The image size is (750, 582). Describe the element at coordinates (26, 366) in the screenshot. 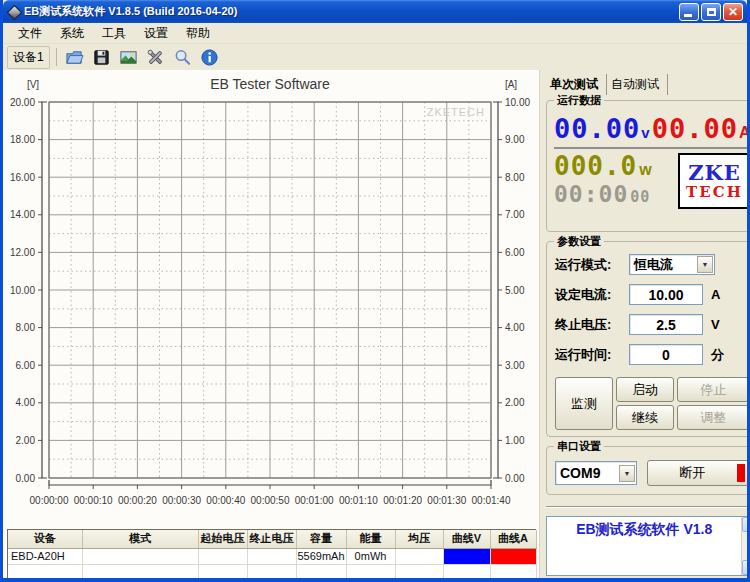

I see `svg-text: 6.00` at that location.